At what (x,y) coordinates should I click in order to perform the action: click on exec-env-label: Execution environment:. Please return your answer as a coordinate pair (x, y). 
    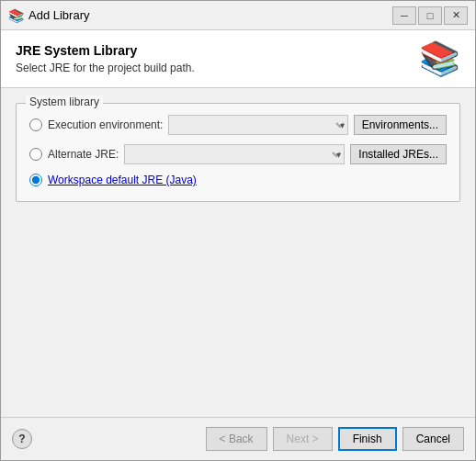
    Looking at the image, I should click on (105, 125).